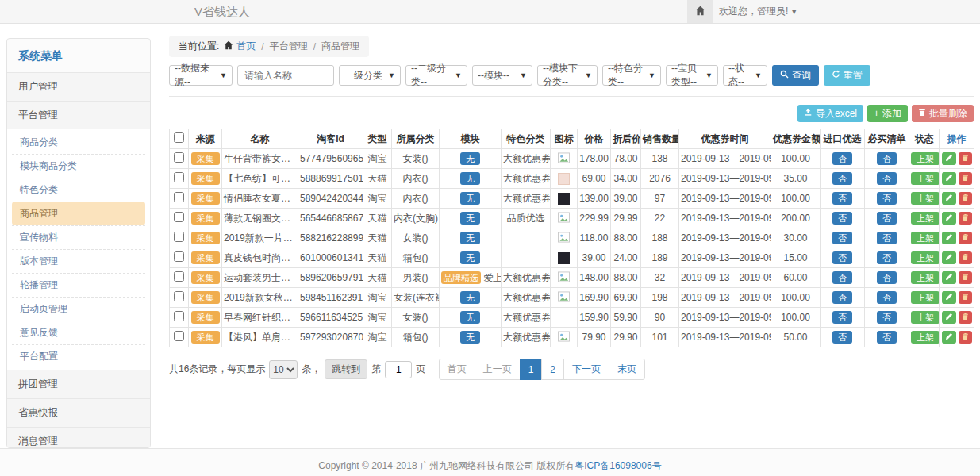 The height and width of the screenshot is (476, 980). What do you see at coordinates (943, 113) in the screenshot?
I see `batch-delete-button: 批量删除` at bounding box center [943, 113].